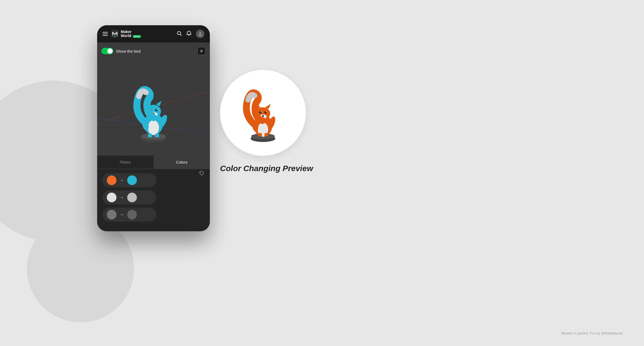 Image resolution: width=644 pixels, height=346 pixels. I want to click on color-from-lightgray, so click(112, 197).